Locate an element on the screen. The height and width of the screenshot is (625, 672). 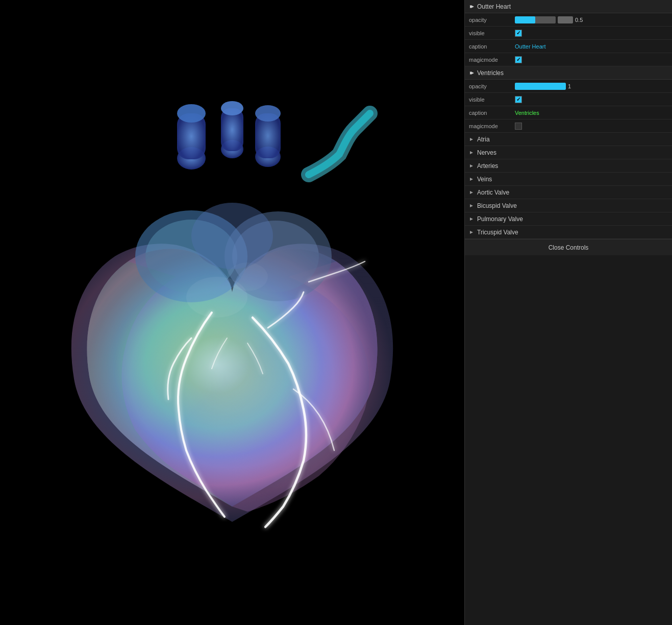
section-pulmonary-valve: Pulmonary Valve is located at coordinates (568, 219).